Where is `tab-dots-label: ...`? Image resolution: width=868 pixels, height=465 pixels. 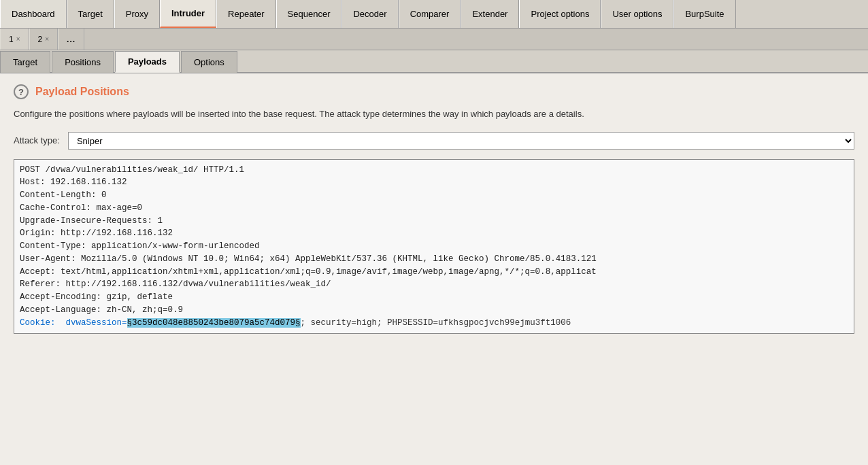
tab-dots-label: ... is located at coordinates (71, 39).